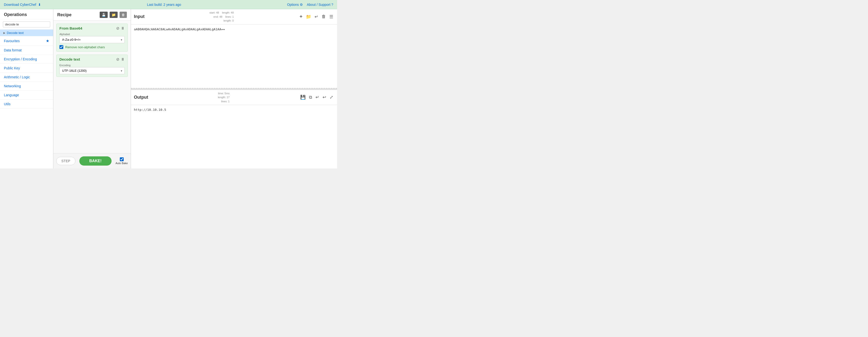  Describe the element at coordinates (324, 97) in the screenshot. I see `output-undo-button: ↩` at that location.